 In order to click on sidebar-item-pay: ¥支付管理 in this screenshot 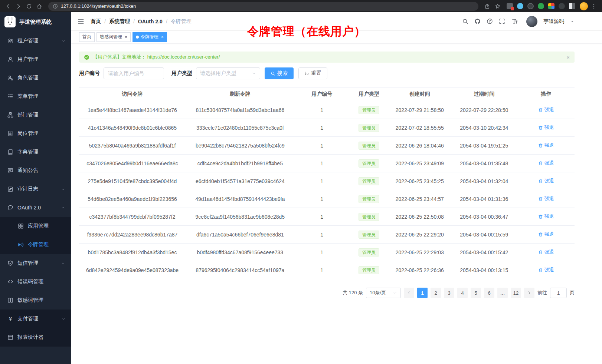, I will do `click(36, 319)`.